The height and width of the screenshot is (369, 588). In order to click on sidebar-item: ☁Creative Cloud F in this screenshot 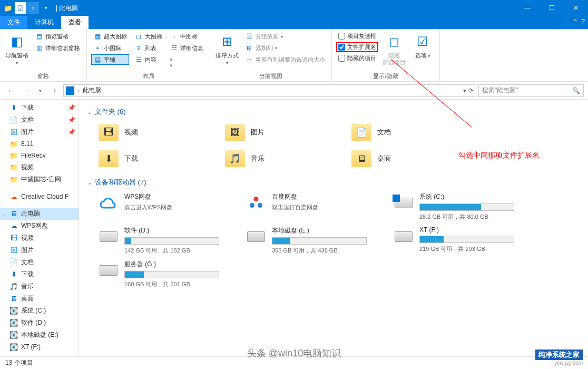, I will do `click(39, 197)`.